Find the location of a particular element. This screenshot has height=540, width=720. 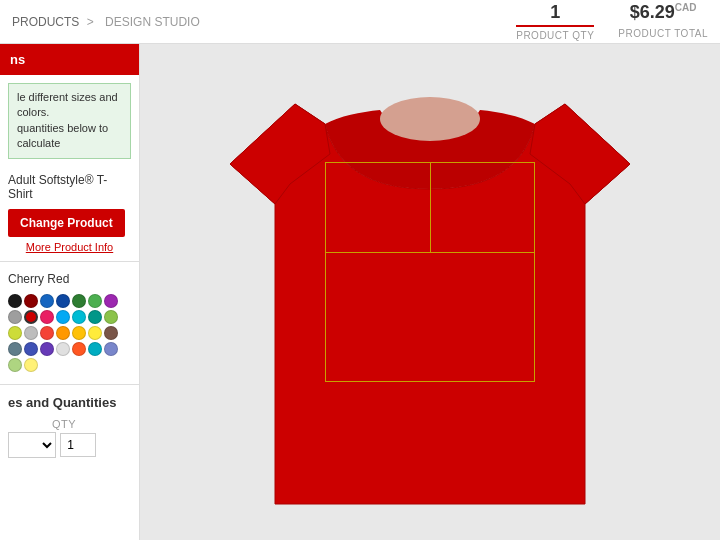

change-product-button: Change Product is located at coordinates (66, 223).